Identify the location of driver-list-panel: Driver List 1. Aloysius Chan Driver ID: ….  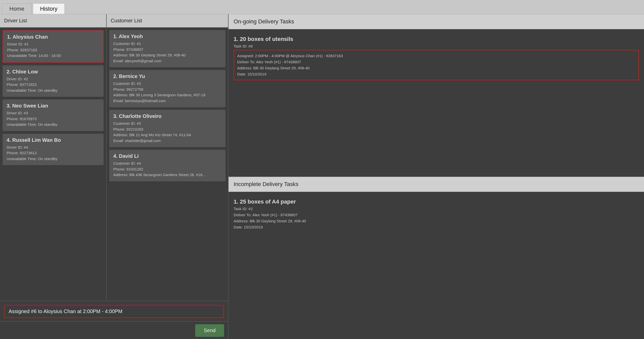
(53, 158).